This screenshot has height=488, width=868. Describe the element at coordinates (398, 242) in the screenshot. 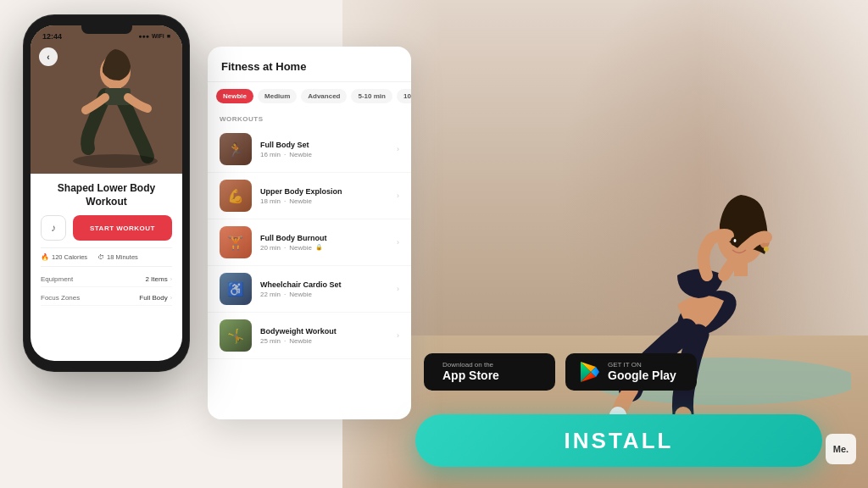

I see `item-chevron-3: ›` at that location.